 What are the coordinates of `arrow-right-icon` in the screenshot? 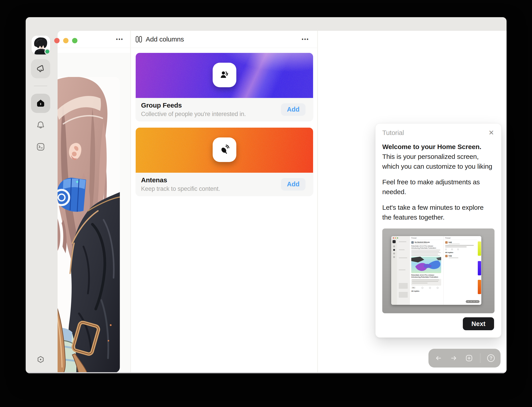 It's located at (454, 358).